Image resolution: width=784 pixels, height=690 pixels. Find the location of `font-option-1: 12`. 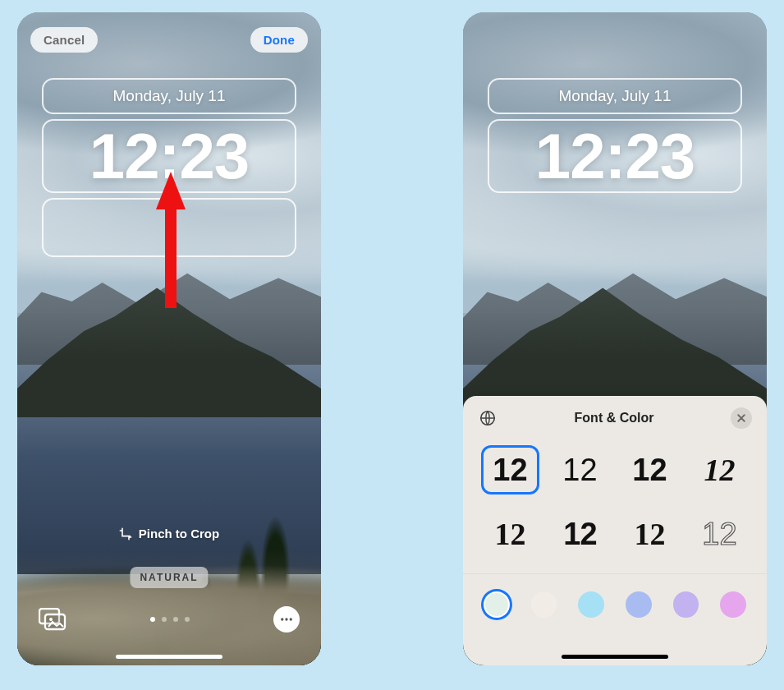

font-option-1: 12 is located at coordinates (511, 470).